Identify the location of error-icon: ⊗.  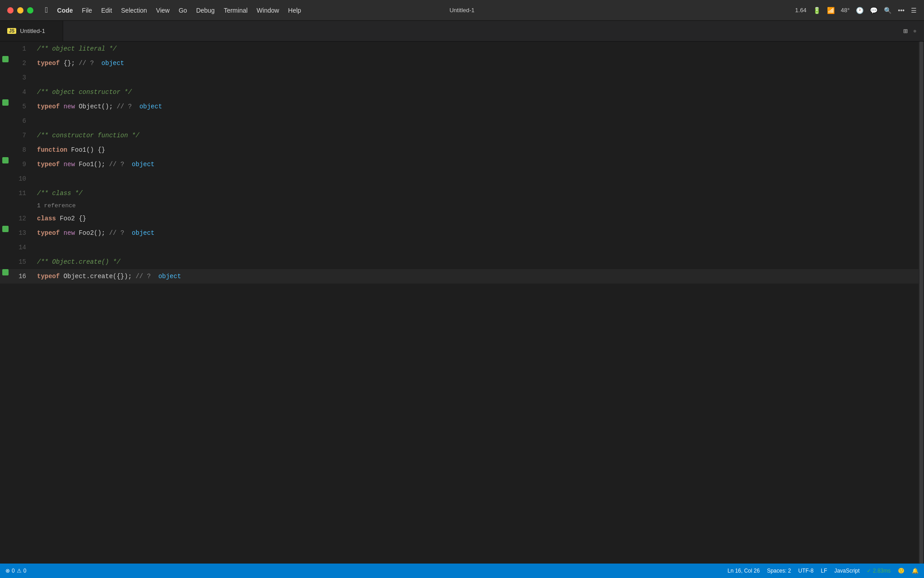
(8, 571).